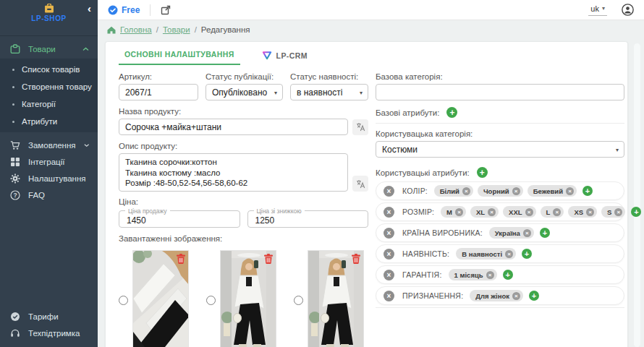 This screenshot has height=347, width=644. Describe the element at coordinates (473, 275) in the screenshot. I see `attribute-value-chip: 1 місяць ×` at that location.